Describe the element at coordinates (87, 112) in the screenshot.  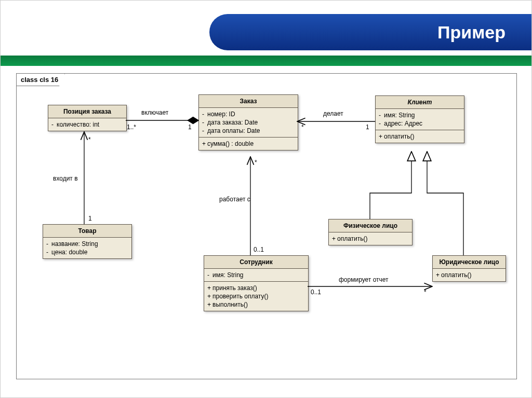
I see `class-title: Позиция заказа` at that location.